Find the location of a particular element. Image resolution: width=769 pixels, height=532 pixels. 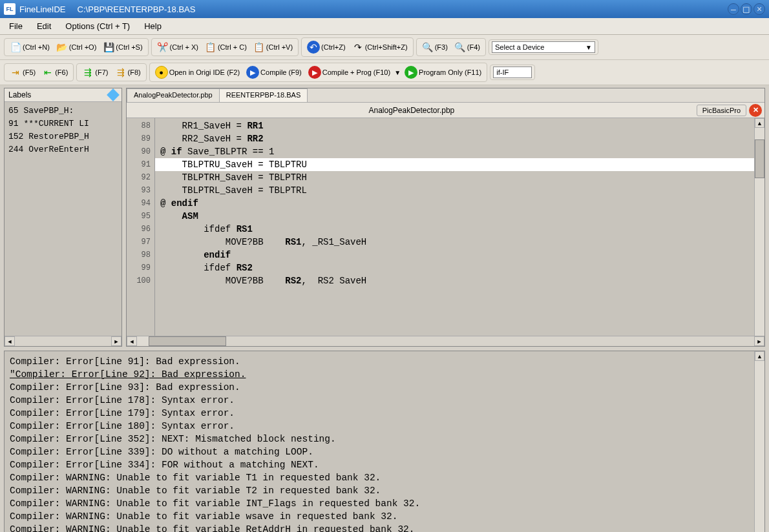

findnext-label: (F4) is located at coordinates (474, 47).